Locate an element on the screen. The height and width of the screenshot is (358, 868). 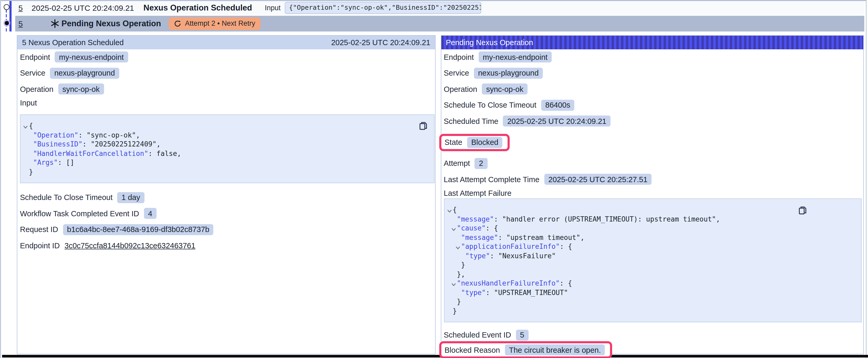
field-label: Workflow Task Completed Event ID is located at coordinates (80, 214).